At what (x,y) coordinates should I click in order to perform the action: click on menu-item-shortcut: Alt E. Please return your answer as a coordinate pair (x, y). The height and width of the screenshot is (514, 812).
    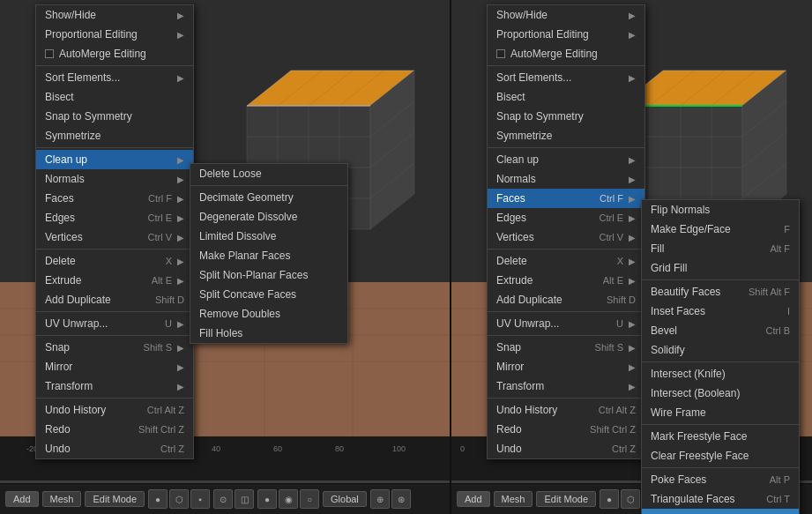
    Looking at the image, I should click on (614, 280).